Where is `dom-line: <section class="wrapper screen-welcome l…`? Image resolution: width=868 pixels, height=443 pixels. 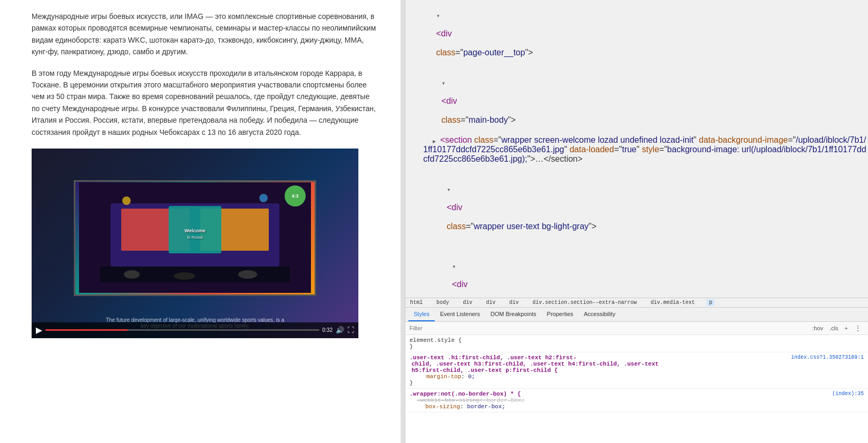
dom-line: <section class="wrapper screen-welcome l… is located at coordinates (637, 150).